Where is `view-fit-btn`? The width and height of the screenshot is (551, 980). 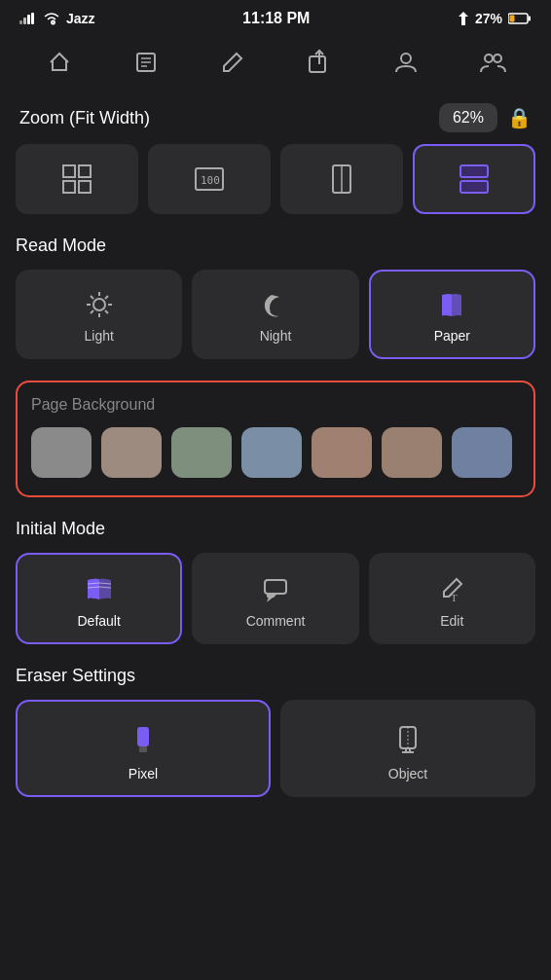 view-fit-btn is located at coordinates (77, 179).